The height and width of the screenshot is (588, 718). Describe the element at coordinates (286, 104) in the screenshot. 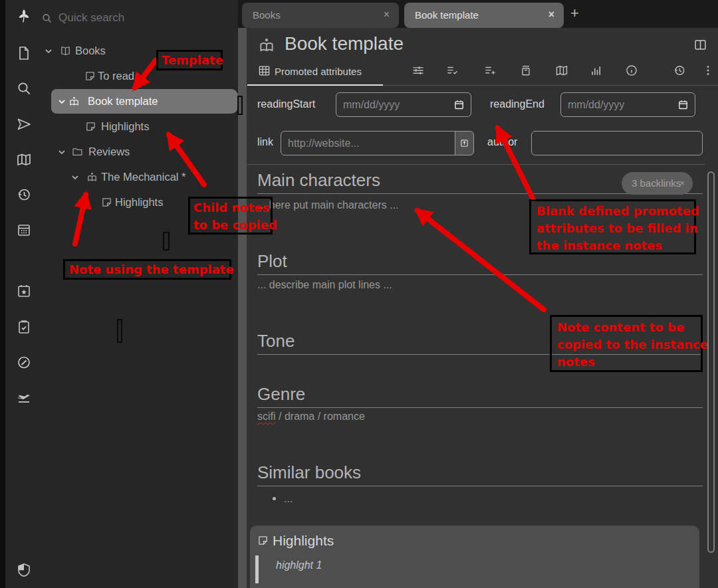

I see `reading-start-label: readingStart` at that location.